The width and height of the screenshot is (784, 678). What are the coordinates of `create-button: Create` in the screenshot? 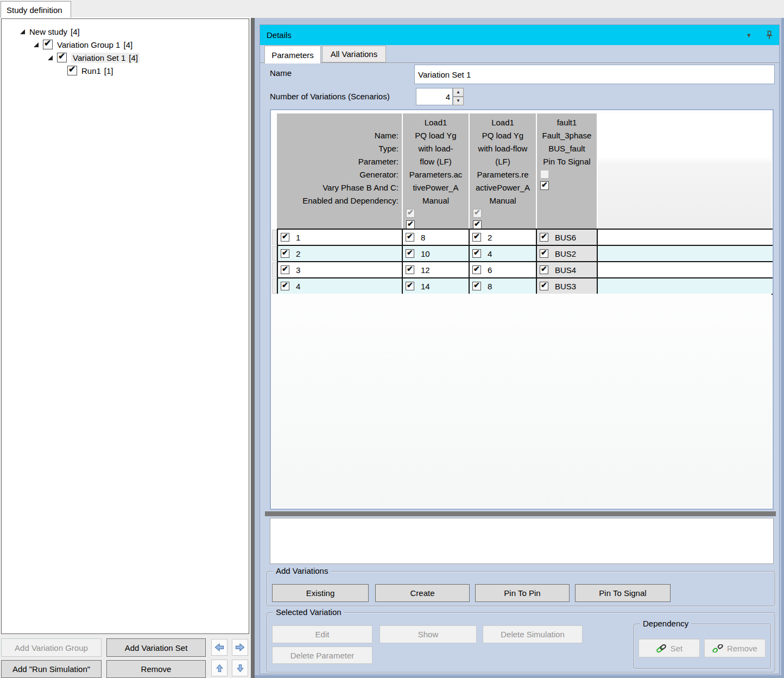 It's located at (422, 593).